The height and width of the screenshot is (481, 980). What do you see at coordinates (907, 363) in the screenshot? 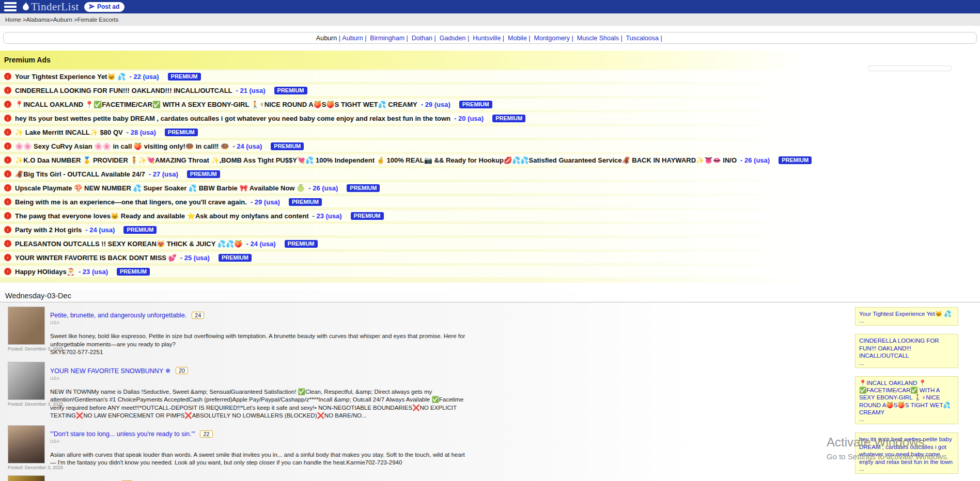
I see `sidebar-ad-truncation: ...` at bounding box center [907, 363].